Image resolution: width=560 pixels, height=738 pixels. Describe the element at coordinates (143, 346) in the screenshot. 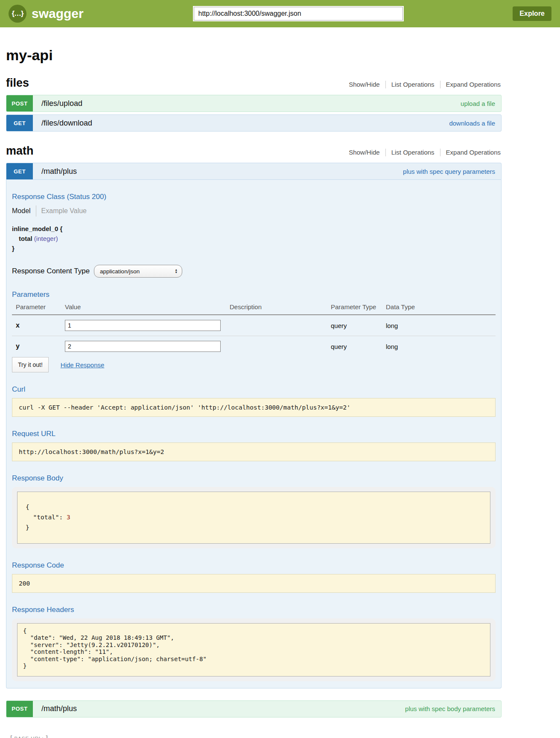

I see `param-y-value-input` at that location.